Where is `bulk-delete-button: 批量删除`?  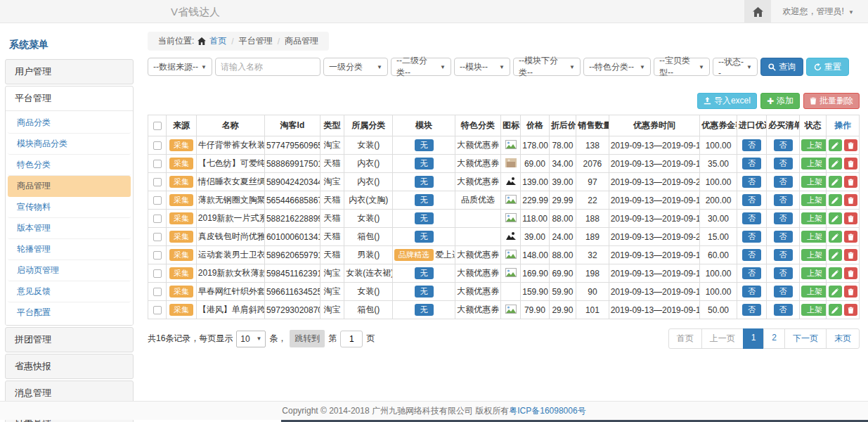 bulk-delete-button: 批量删除 is located at coordinates (831, 101).